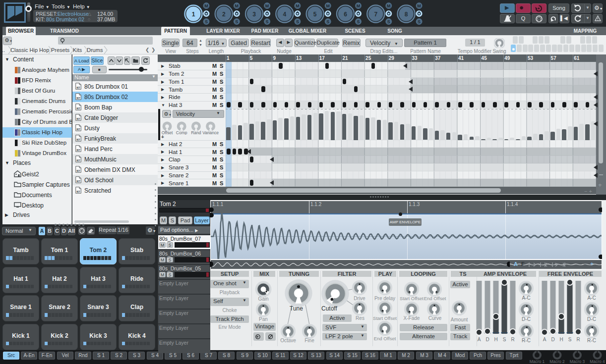  I want to click on svg-text: 6, so click(345, 14).